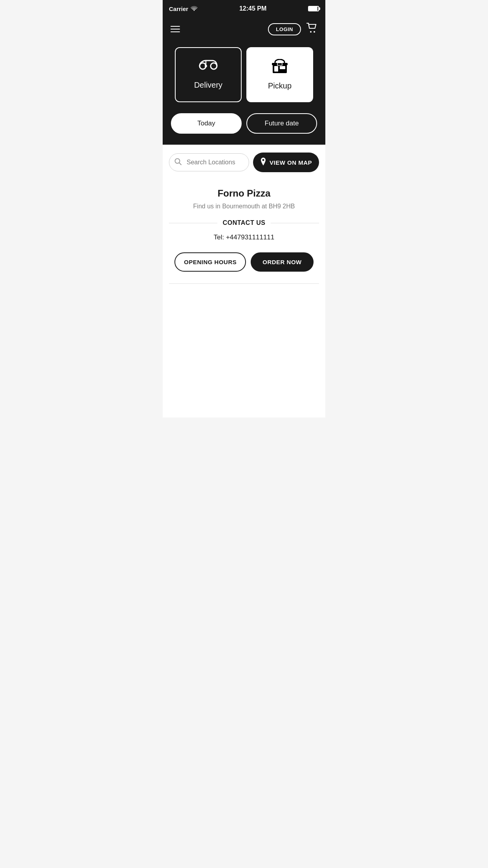  Describe the element at coordinates (312, 29) in the screenshot. I see `cart-icon` at that location.